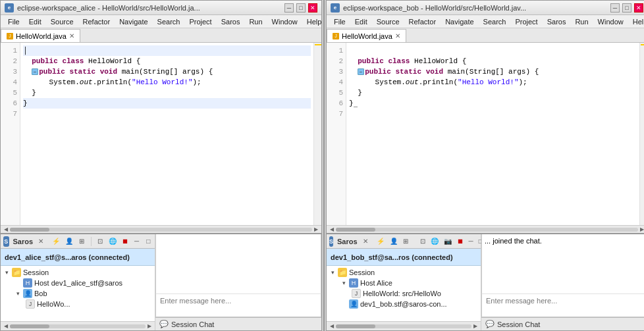  What do you see at coordinates (14, 22) in the screenshot?
I see `menu-file-alice: File` at bounding box center [14, 22].